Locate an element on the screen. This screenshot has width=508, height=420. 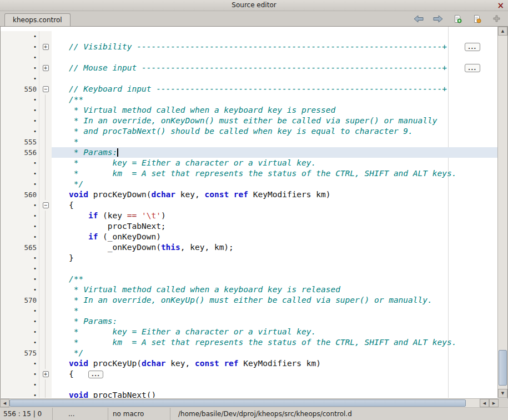
code-line: 575 */ is located at coordinates (249, 353).